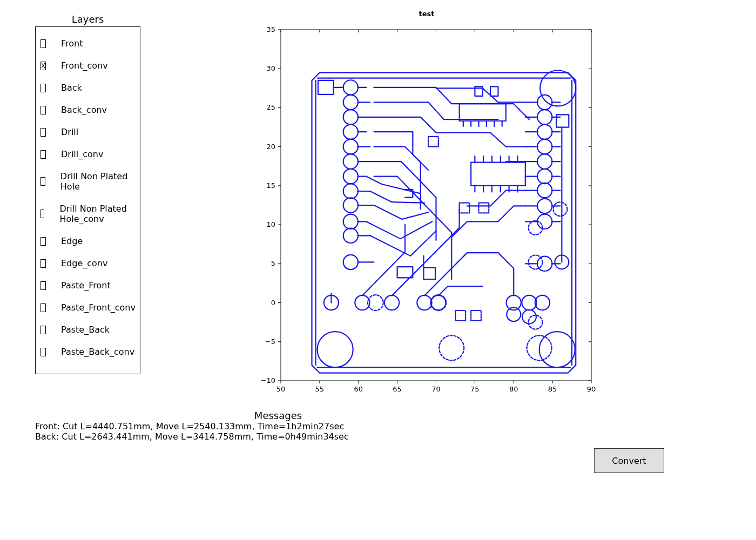  Describe the element at coordinates (82, 154) in the screenshot. I see `layer-label: Drill_conv` at that location.